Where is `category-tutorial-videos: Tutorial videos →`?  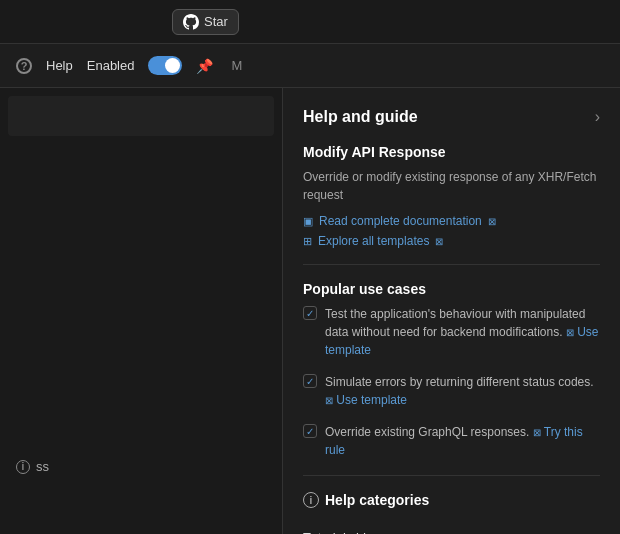 category-tutorial-videos: Tutorial videos → is located at coordinates (452, 528).